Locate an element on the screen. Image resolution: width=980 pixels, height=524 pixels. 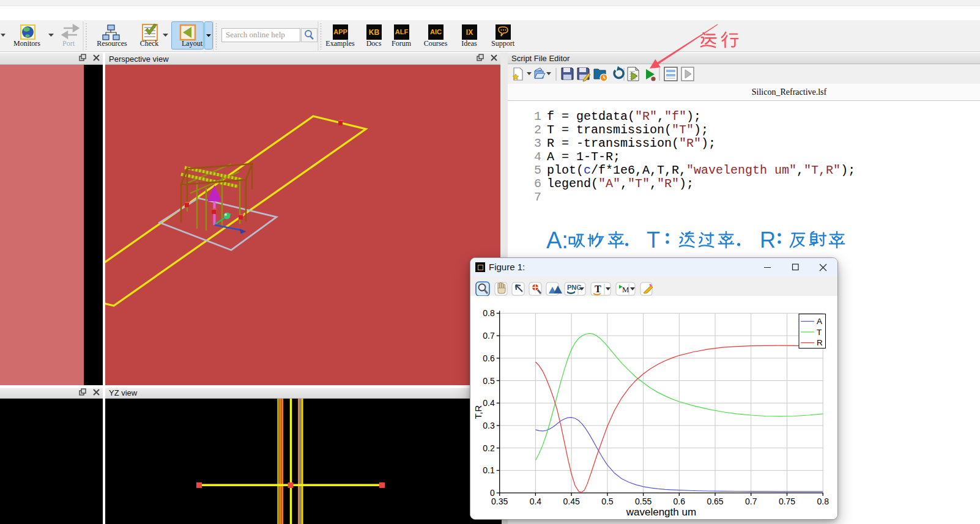
svg-text: Search online help is located at coordinates (256, 34).